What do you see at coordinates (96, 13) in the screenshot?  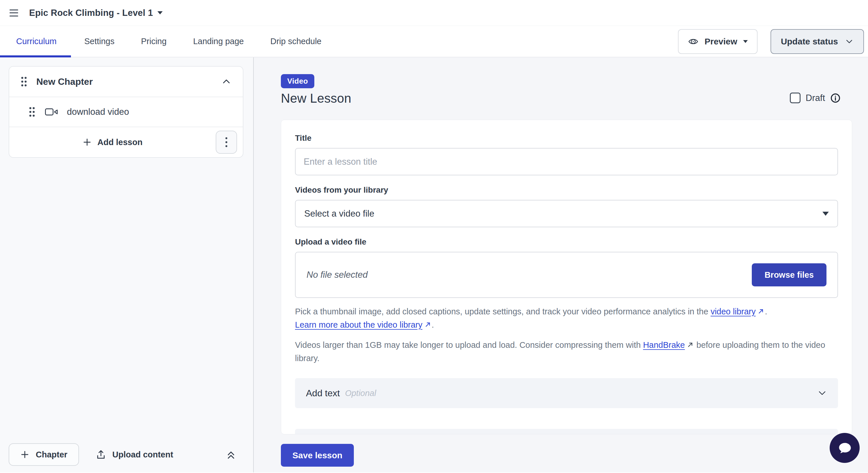 I see `course-switcher: Epic Rock Climbing - Level 1` at bounding box center [96, 13].